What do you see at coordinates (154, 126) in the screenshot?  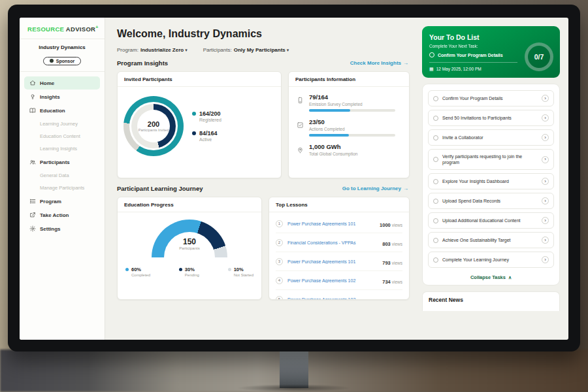 I see `invited-donut-chart: 200 Participants Invited` at bounding box center [154, 126].